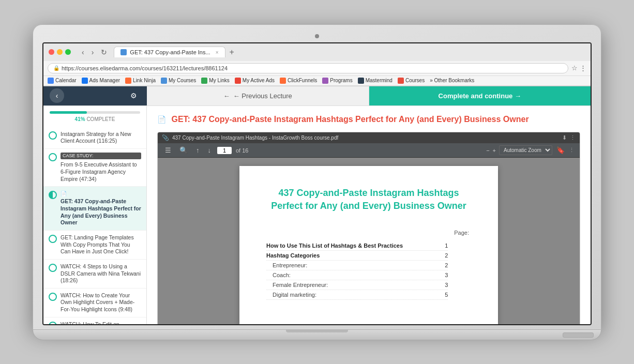  I want to click on browser-toolbar: 🔒 https://courses.elisedarma.com/courses…, so click(317, 68).